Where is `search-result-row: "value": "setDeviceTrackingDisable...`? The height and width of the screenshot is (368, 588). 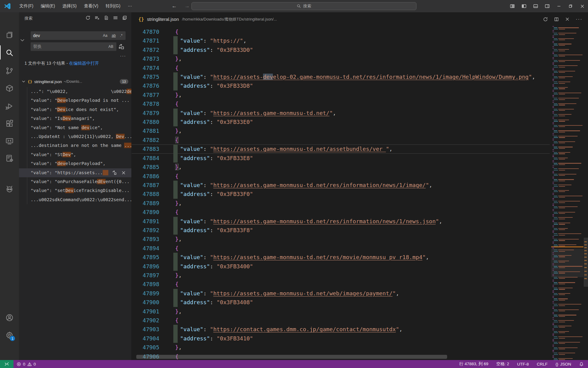
search-result-row: "value": "setDeviceTrackingDisable... is located at coordinates (75, 191).